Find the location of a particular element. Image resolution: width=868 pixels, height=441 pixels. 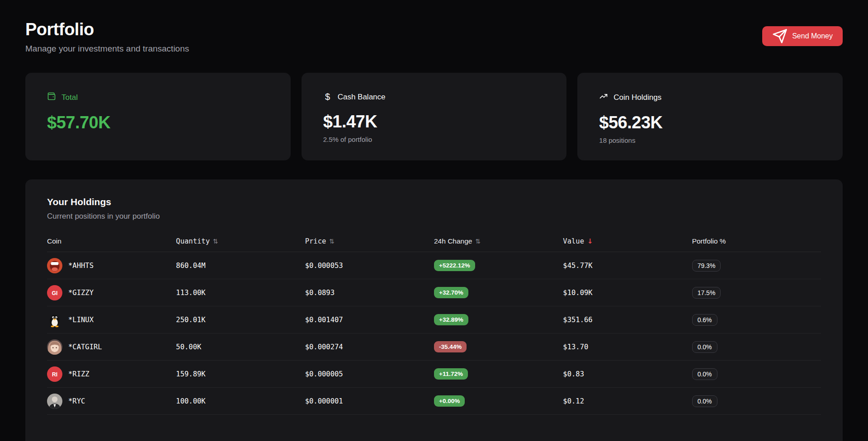

holdings-row-rizz: RI*RIZZ159.89K$0.000005+11.72%$0.830.0% is located at coordinates (434, 374).